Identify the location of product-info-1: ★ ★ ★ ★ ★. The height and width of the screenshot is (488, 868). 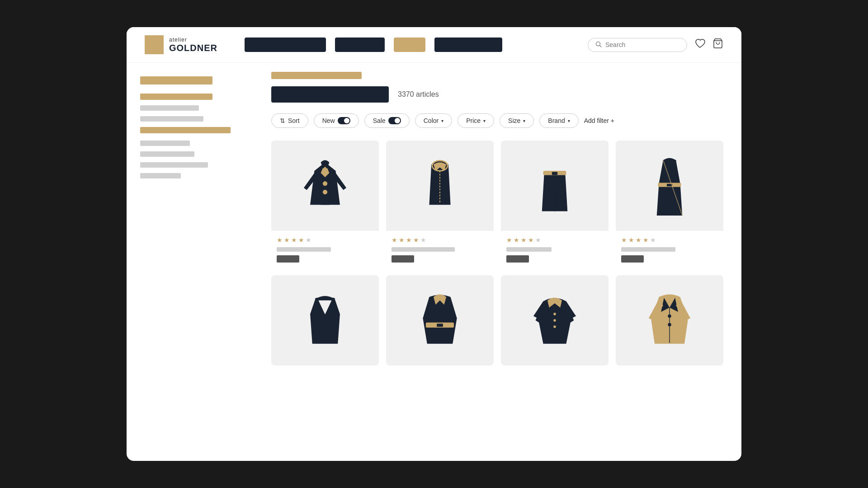
(325, 249).